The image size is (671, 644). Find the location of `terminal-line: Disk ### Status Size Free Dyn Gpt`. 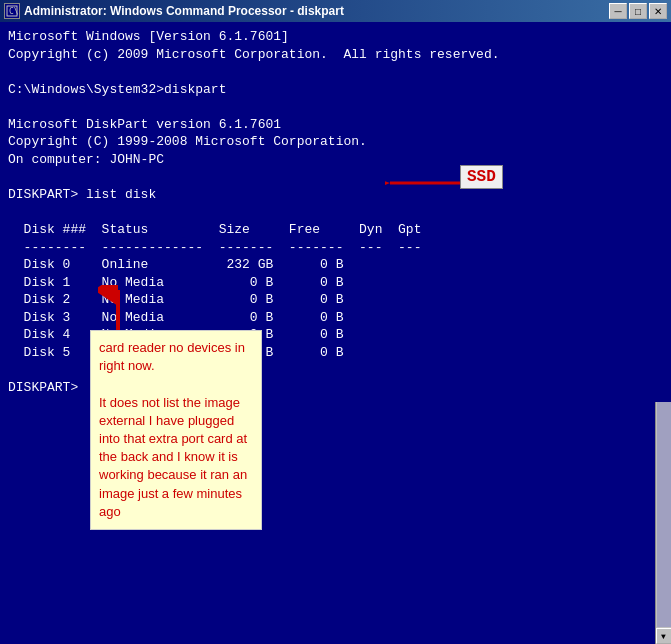

terminal-line: Disk ### Status Size Free Dyn Gpt is located at coordinates (336, 230).